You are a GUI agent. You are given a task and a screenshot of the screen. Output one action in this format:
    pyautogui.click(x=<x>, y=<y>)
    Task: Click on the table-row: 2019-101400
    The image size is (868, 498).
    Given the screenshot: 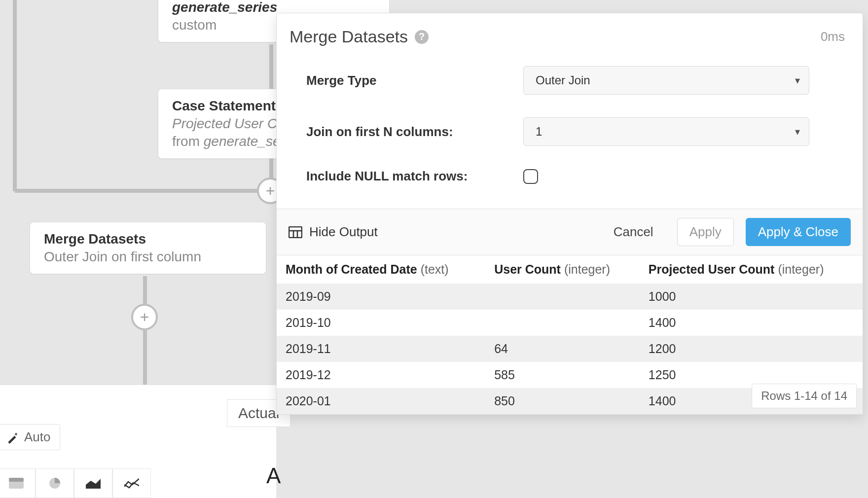 What is the action you would take?
    pyautogui.click(x=570, y=322)
    